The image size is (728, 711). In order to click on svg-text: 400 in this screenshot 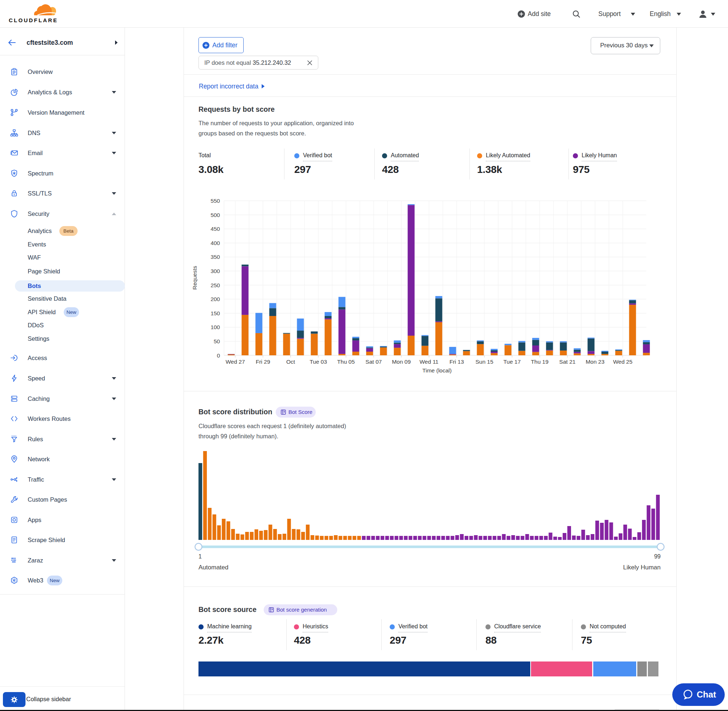, I will do `click(215, 243)`.